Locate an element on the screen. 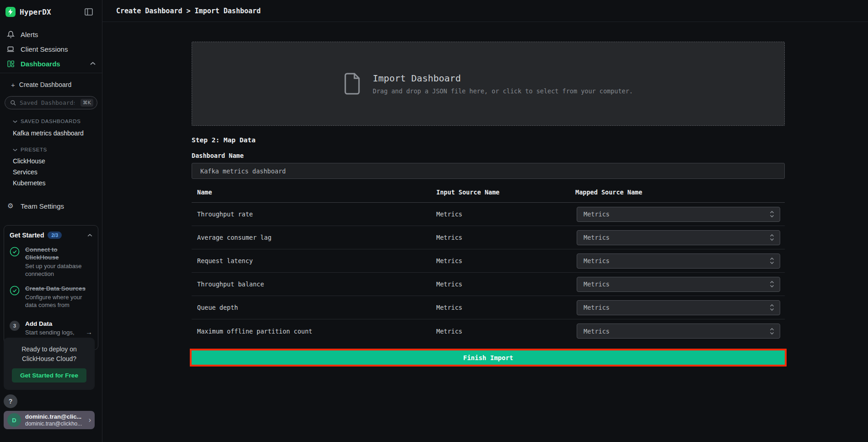 The height and width of the screenshot is (442, 868). shortcut-badge: ⌘K is located at coordinates (87, 102).